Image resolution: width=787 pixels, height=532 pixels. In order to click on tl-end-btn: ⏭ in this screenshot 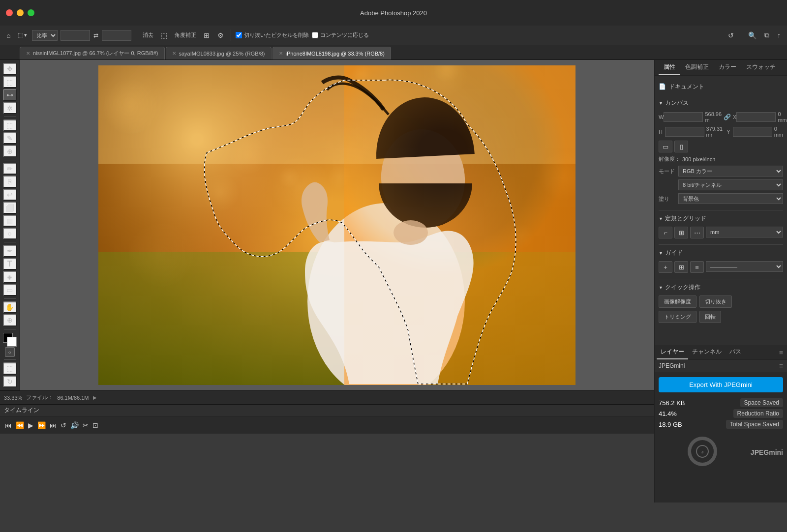, I will do `click(53, 425)`.